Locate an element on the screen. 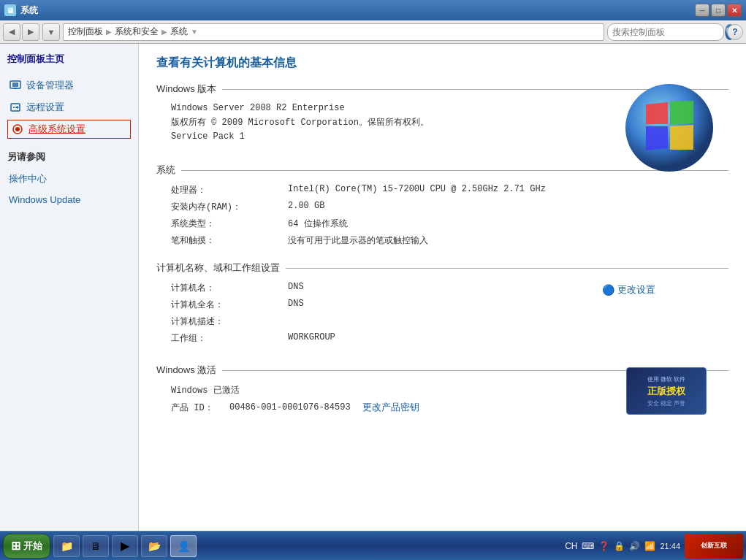 The height and width of the screenshot is (560, 746). title-bar: 🖥 系统 ─ □ ✕ is located at coordinates (373, 10).